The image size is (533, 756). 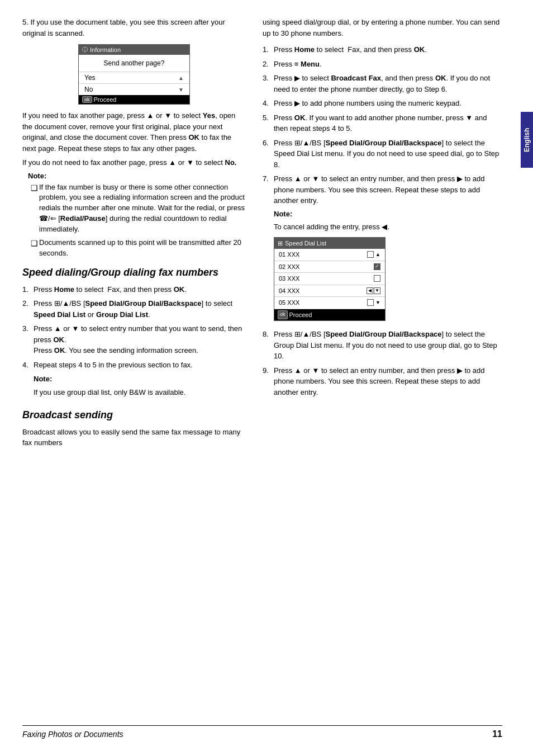 I want to click on nav-left-4: ◀, so click(x=370, y=291).